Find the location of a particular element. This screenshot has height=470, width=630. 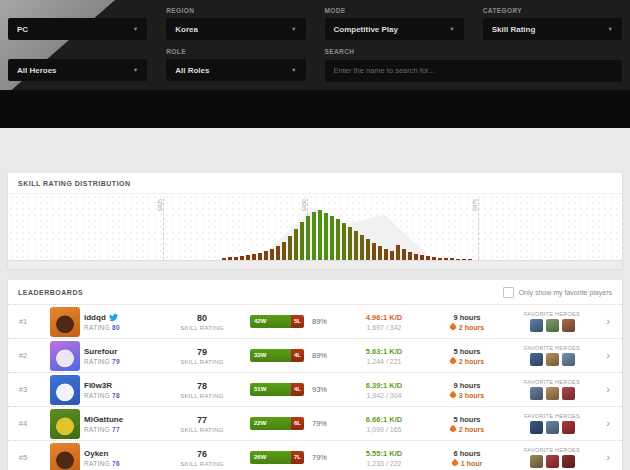

win-percent: 93% is located at coordinates (326, 390).